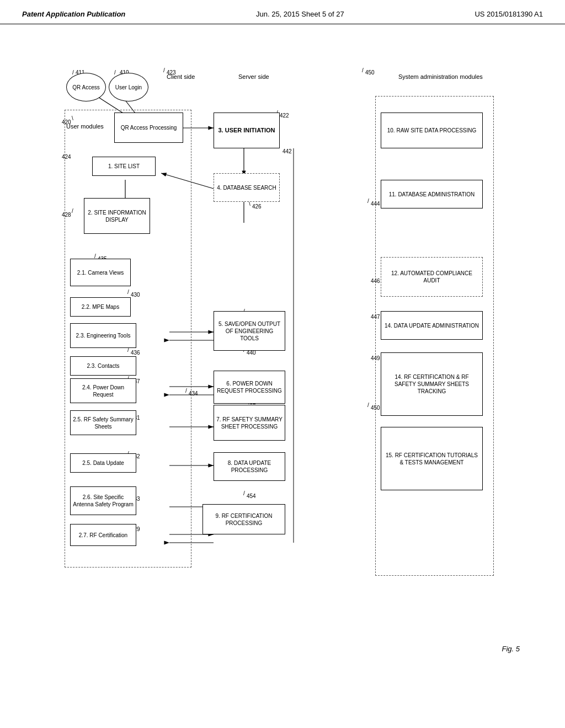 The height and width of the screenshot is (728, 565). Describe the element at coordinates (246, 188) in the screenshot. I see `database-search-label: 4. DATABASE SEARCH` at that location.